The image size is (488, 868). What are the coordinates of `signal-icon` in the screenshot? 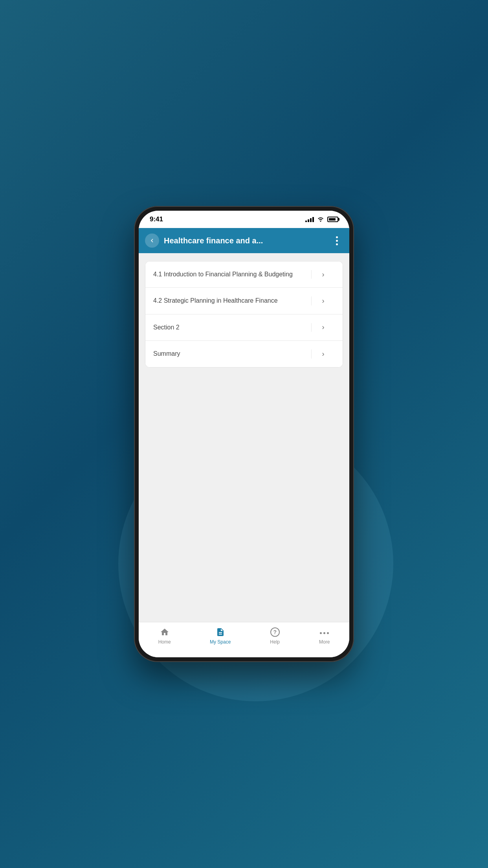 It's located at (310, 219).